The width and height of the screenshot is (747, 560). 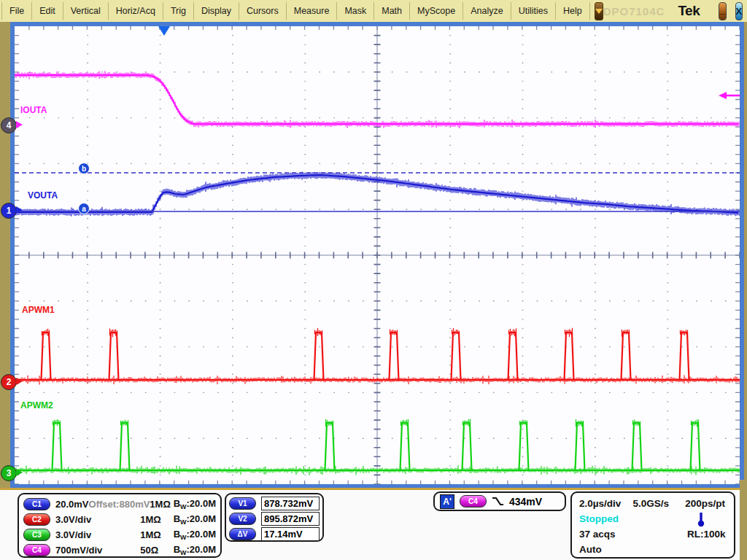 What do you see at coordinates (290, 534) in the screenshot?
I see `cursor-value: 17.14mV` at bounding box center [290, 534].